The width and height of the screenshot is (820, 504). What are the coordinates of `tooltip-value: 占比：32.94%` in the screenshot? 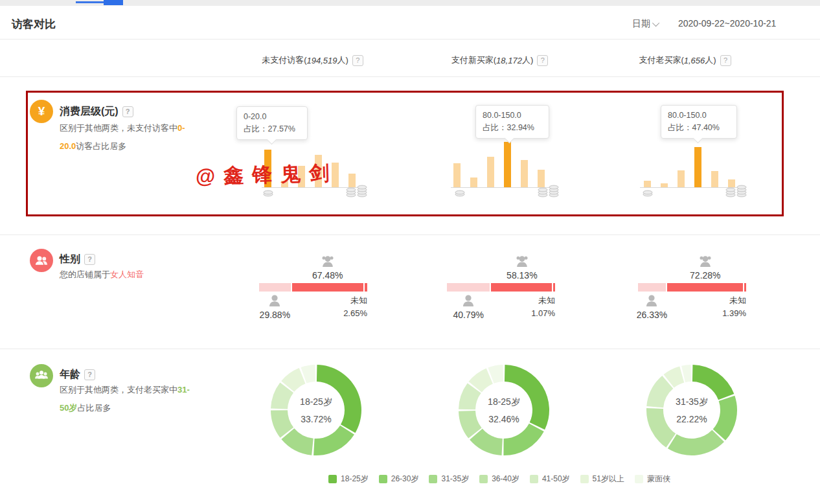 It's located at (512, 128).